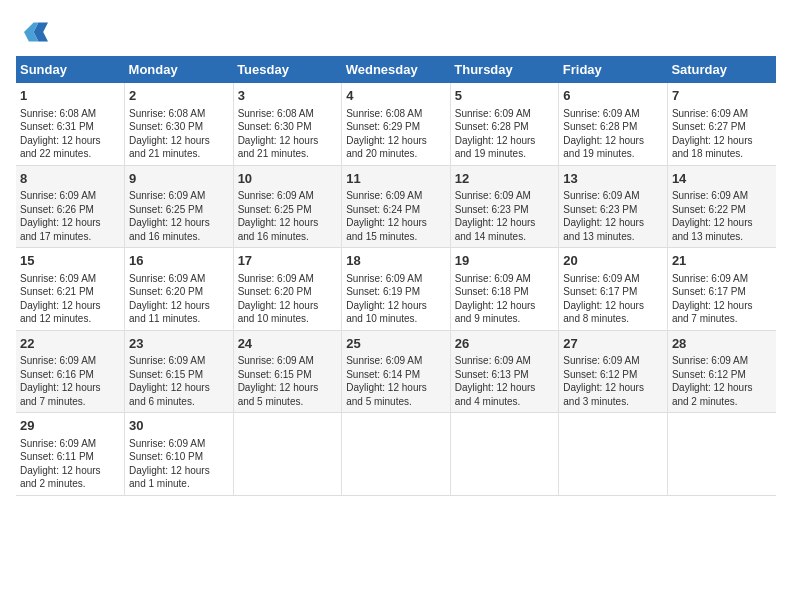  Describe the element at coordinates (722, 261) in the screenshot. I see `day-number: 21` at that location.